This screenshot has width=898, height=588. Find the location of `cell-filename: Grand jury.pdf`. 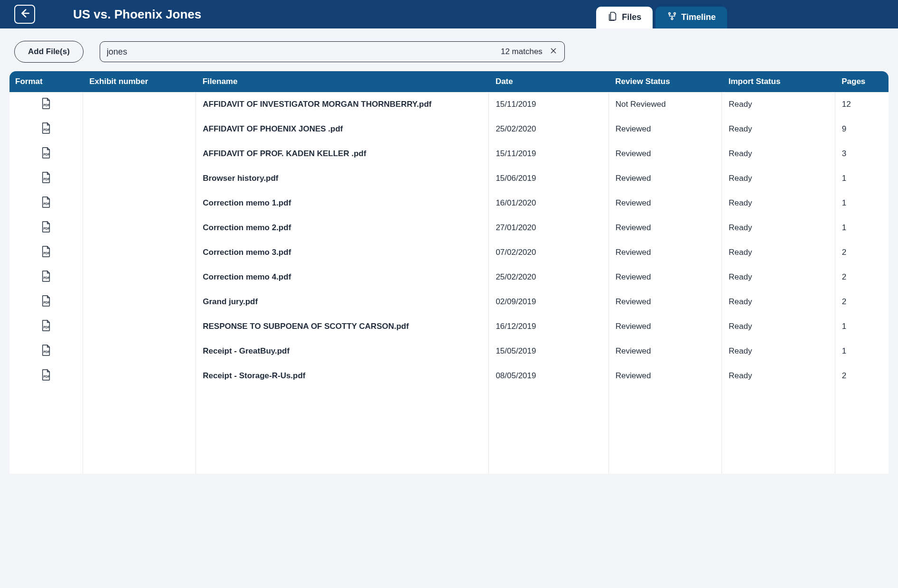

cell-filename: Grand jury.pdf is located at coordinates (343, 302).